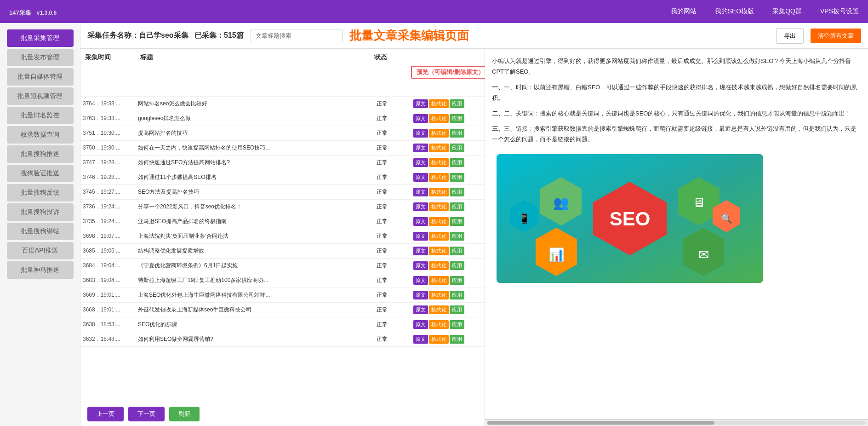 The height and width of the screenshot is (426, 868). What do you see at coordinates (787, 12) in the screenshot?
I see `nav-qq-group: 采集QQ群` at bounding box center [787, 12].